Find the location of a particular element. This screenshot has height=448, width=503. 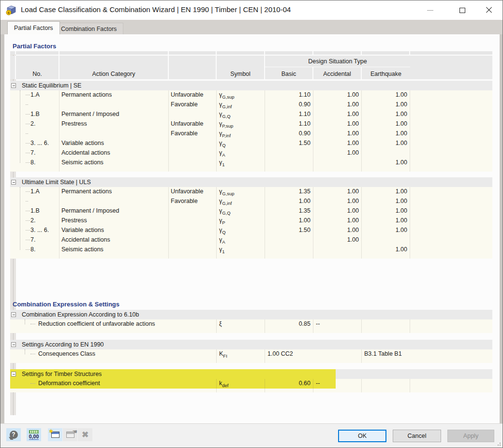

cell-symbol: γ1 is located at coordinates (241, 163).